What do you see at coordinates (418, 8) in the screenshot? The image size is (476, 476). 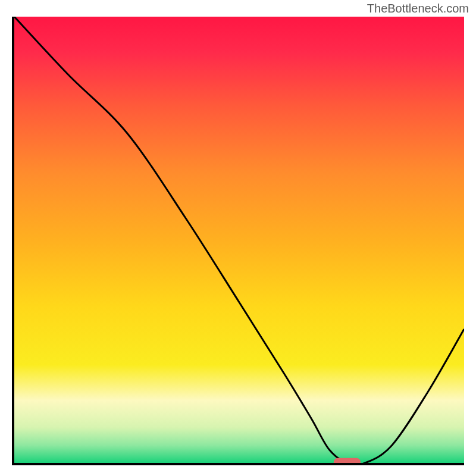 I see `watermark-text: TheBottleneck.com` at bounding box center [418, 8].